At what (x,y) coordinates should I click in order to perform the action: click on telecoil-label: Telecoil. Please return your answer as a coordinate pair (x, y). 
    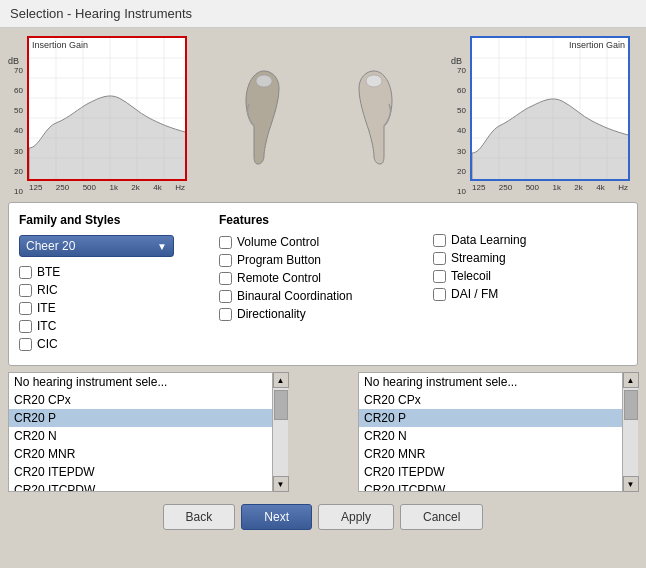
    Looking at the image, I should click on (471, 276).